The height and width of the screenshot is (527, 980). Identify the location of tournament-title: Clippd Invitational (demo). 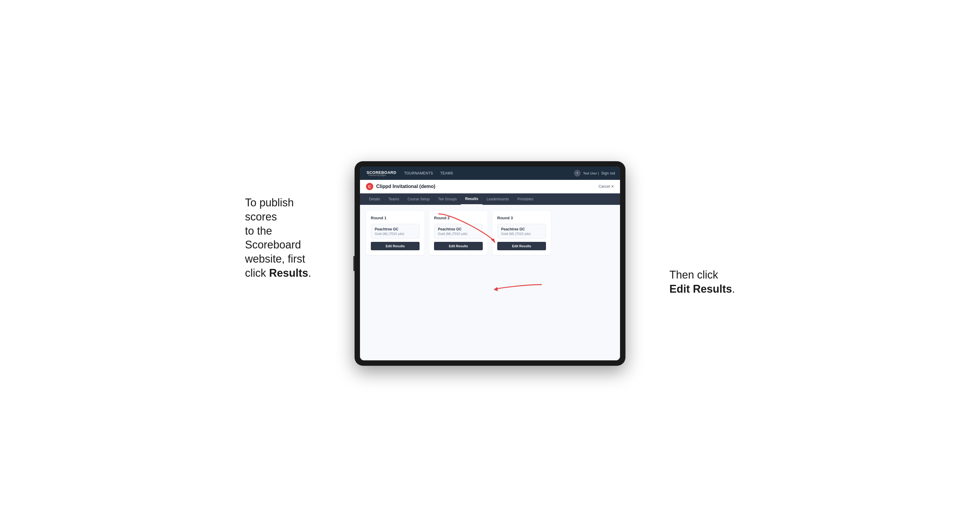
(406, 186).